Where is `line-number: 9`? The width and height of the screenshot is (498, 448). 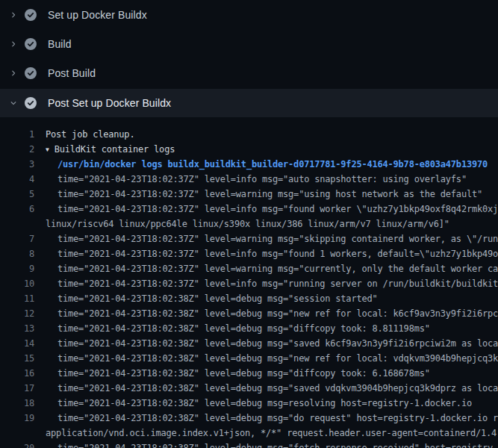 line-number: 9 is located at coordinates (17, 269).